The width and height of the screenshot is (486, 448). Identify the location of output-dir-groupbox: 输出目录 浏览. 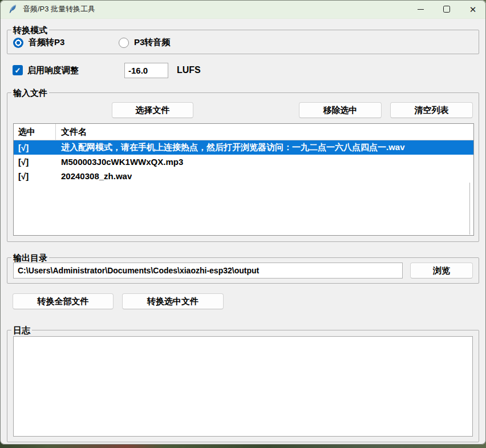
(243, 271).